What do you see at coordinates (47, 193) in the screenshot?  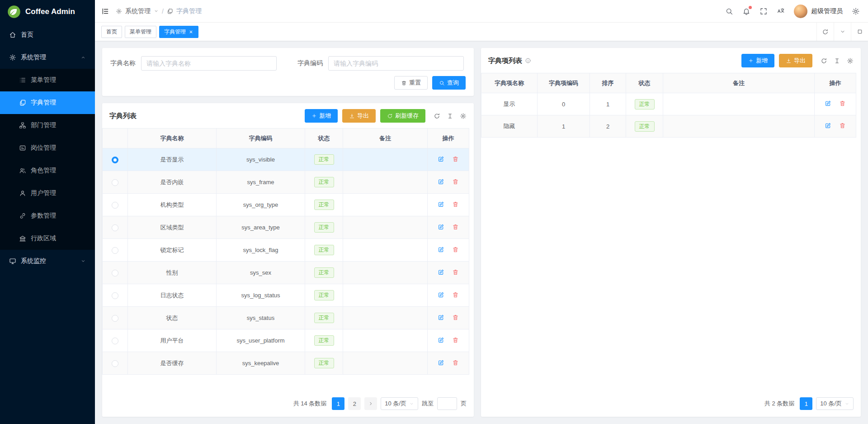 I see `sidebar-item-user-mgmt: 用户管理` at bounding box center [47, 193].